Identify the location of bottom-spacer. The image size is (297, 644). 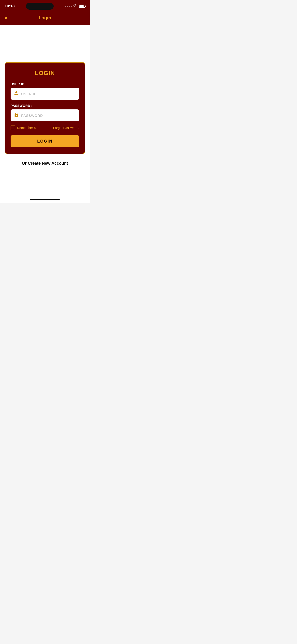
(45, 184).